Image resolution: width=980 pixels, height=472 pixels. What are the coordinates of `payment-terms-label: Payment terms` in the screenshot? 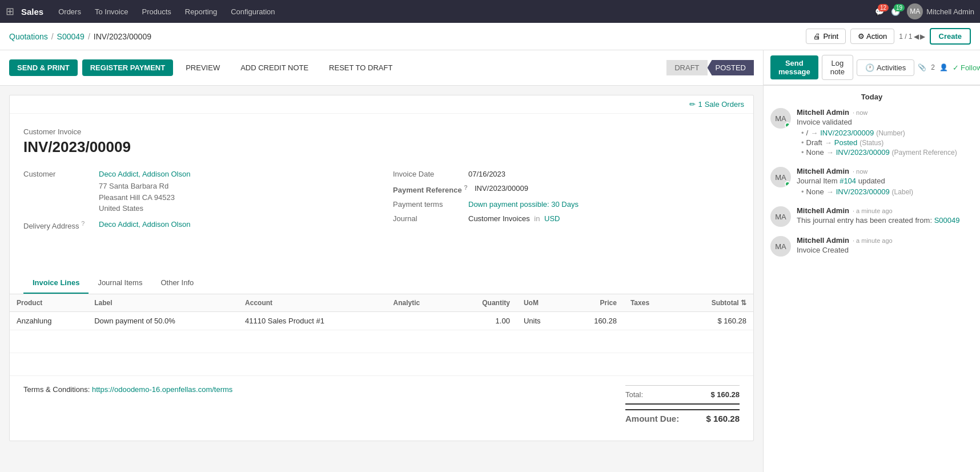 It's located at (427, 205).